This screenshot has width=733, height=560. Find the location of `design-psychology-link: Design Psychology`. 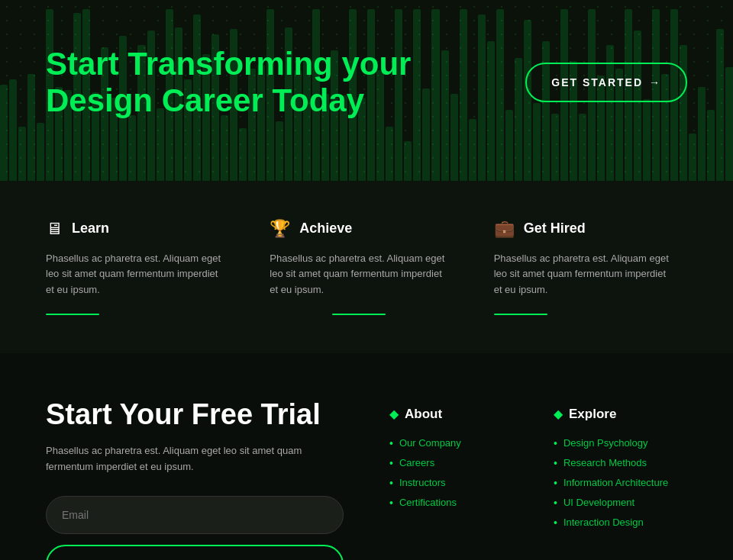

design-psychology-link: Design Psychology is located at coordinates (606, 443).